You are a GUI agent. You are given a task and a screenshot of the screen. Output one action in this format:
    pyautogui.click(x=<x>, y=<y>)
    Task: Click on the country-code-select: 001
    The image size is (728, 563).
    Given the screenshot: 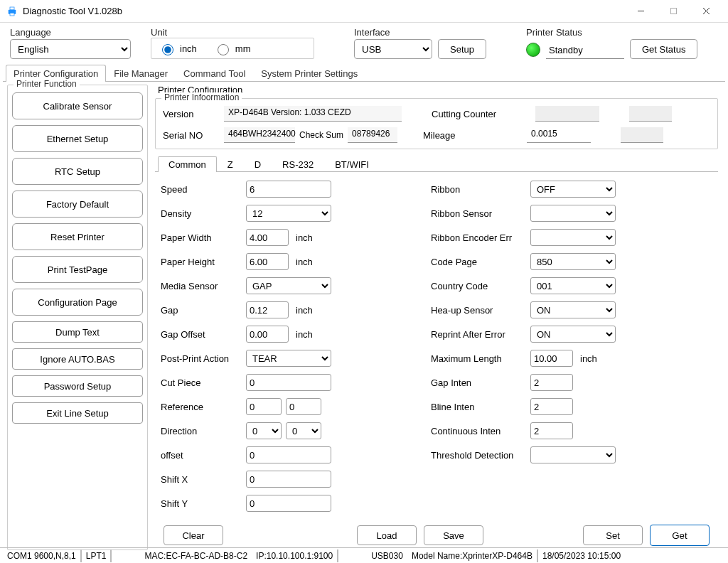 What is the action you would take?
    pyautogui.click(x=573, y=286)
    